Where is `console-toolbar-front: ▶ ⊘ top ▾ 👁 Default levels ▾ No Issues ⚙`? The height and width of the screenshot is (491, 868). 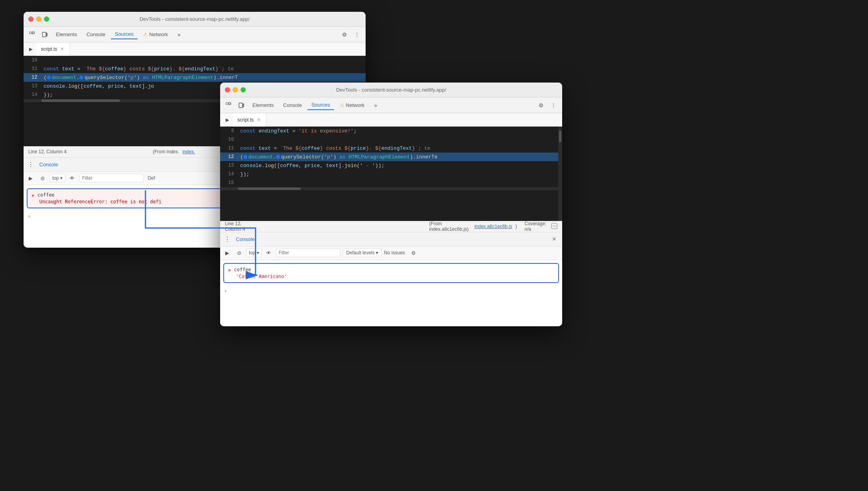
console-toolbar-front: ▶ ⊘ top ▾ 👁 Default levels ▾ No Issues ⚙ is located at coordinates (391, 253).